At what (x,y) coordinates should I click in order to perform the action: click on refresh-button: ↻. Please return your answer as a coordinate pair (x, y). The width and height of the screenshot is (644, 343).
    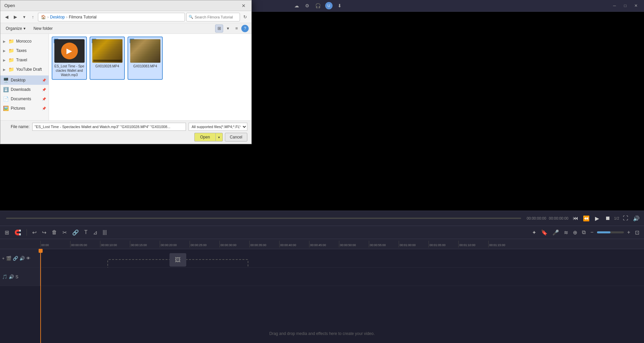
    Looking at the image, I should click on (245, 17).